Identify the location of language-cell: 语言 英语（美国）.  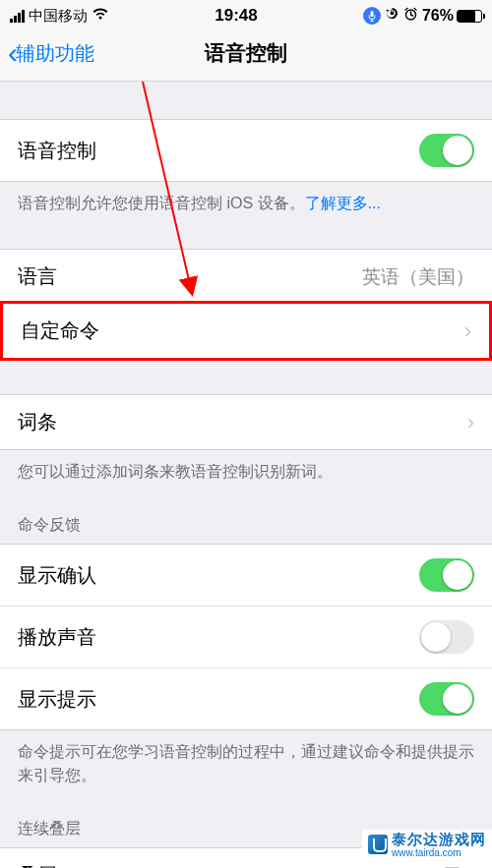
(246, 277).